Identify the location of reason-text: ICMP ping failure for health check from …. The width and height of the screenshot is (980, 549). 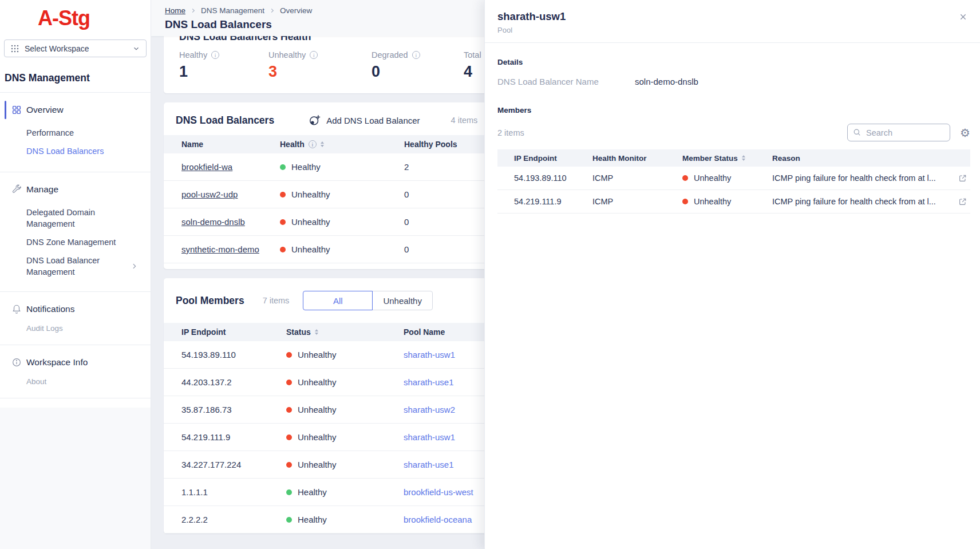
(854, 202).